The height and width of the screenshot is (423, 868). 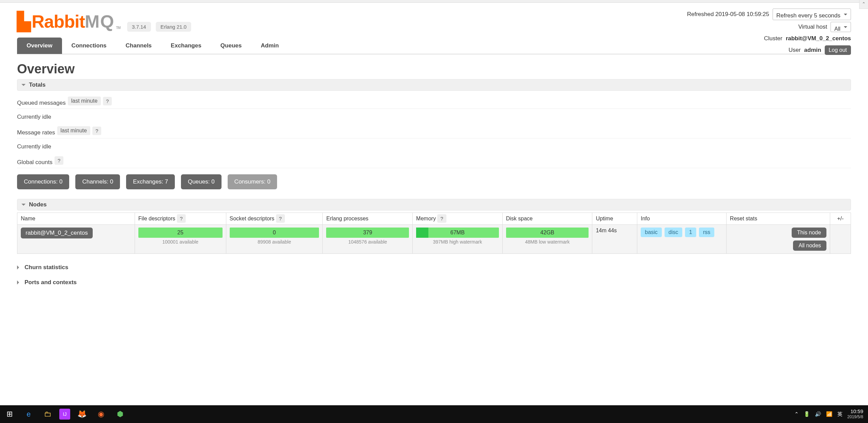 What do you see at coordinates (181, 242) in the screenshot?
I see `fd-subtext: 100001 available` at bounding box center [181, 242].